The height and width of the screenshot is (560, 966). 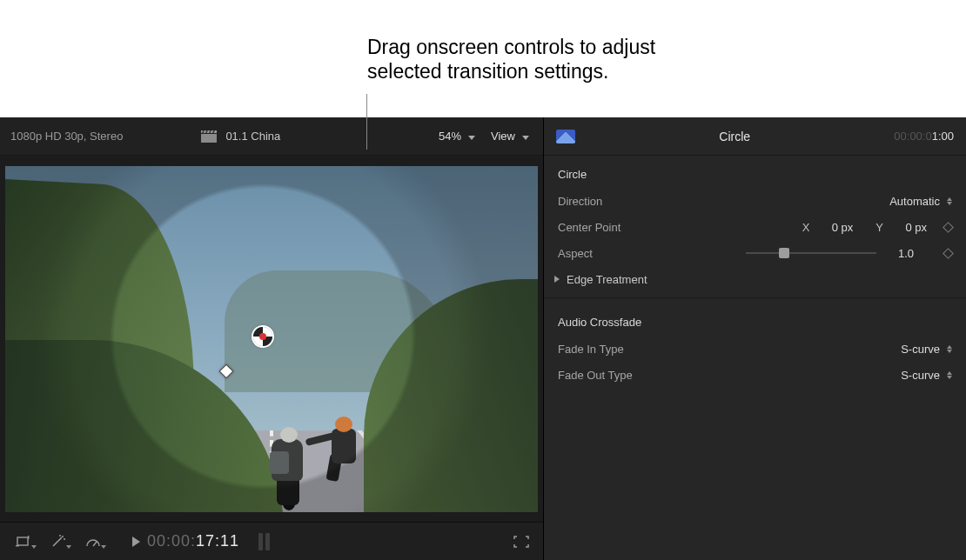 I want to click on wand-icon, so click(x=58, y=542).